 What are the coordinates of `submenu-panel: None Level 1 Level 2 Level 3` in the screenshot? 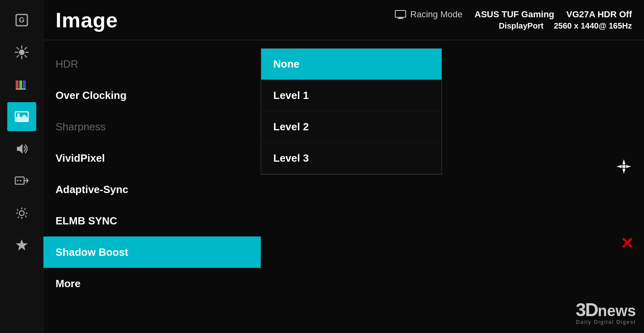 It's located at (351, 111).